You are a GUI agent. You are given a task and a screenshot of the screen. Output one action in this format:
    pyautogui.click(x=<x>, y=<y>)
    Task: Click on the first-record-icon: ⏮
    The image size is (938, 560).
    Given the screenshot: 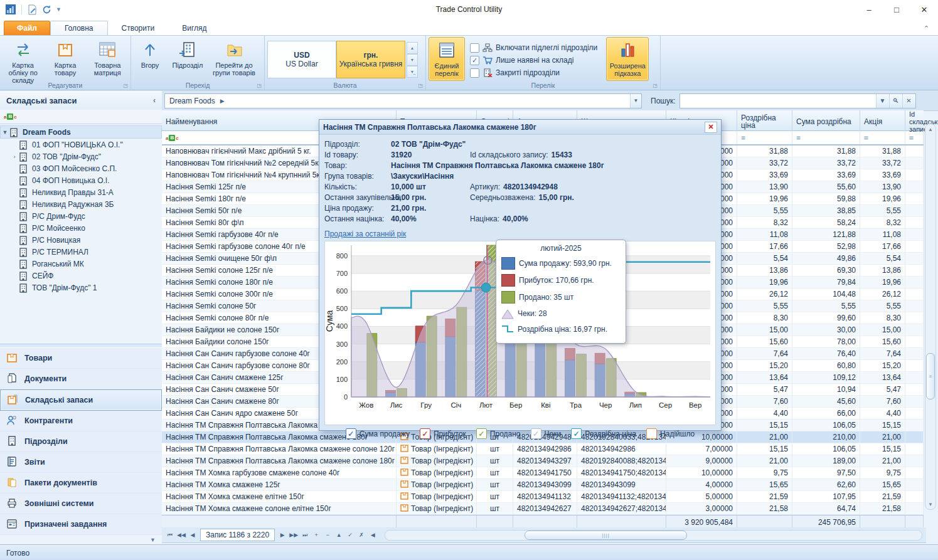 What is the action you would take?
    pyautogui.click(x=170, y=535)
    